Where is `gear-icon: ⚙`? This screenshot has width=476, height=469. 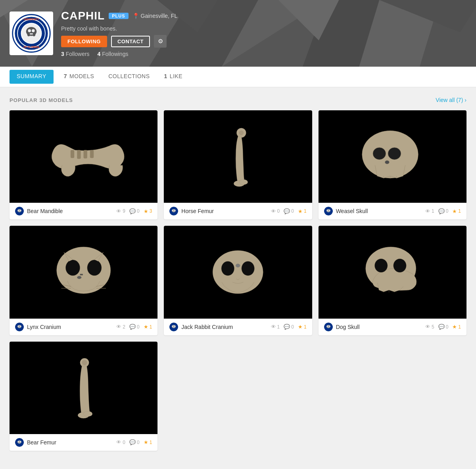 gear-icon: ⚙ is located at coordinates (160, 41).